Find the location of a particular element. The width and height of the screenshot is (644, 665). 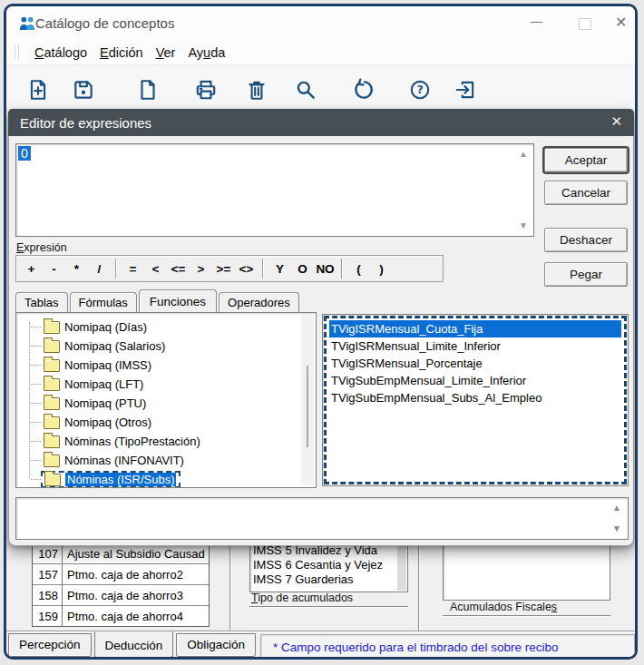

tree-item: Nomipaq (Días) is located at coordinates (160, 327).